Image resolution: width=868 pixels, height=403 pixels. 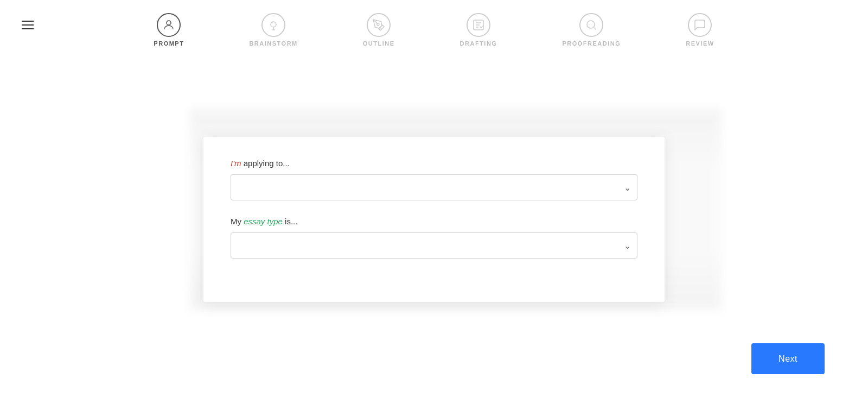 What do you see at coordinates (434, 245) in the screenshot?
I see `essay-type-select-wrapper: ⌄` at bounding box center [434, 245].